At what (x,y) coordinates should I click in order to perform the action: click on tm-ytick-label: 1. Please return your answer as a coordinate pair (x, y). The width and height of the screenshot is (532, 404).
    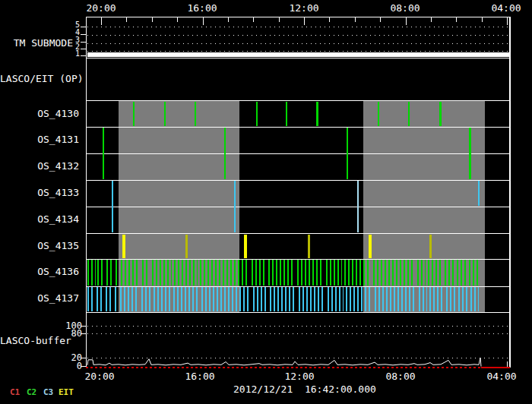
    Looking at the image, I should click on (77, 54).